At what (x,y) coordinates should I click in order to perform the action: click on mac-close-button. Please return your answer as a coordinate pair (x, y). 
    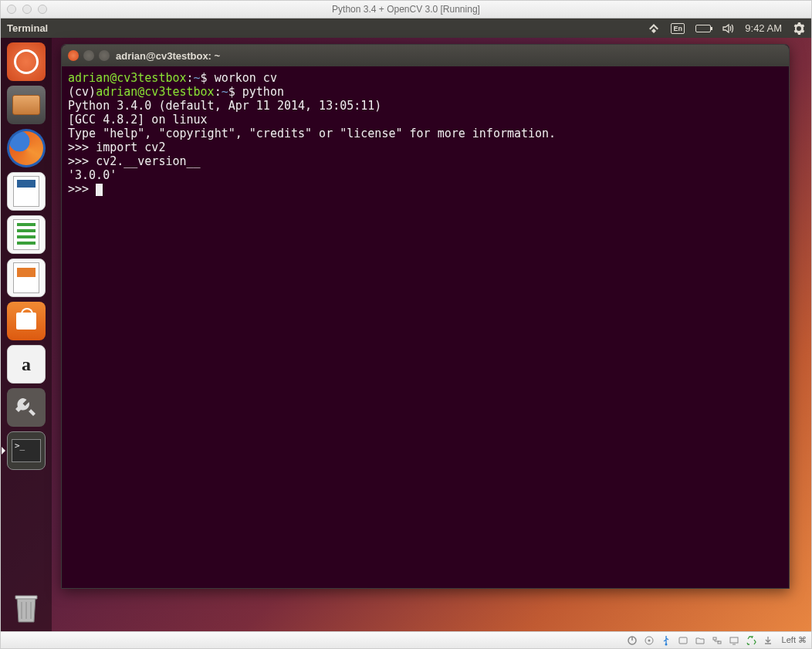
    Looking at the image, I should click on (12, 9).